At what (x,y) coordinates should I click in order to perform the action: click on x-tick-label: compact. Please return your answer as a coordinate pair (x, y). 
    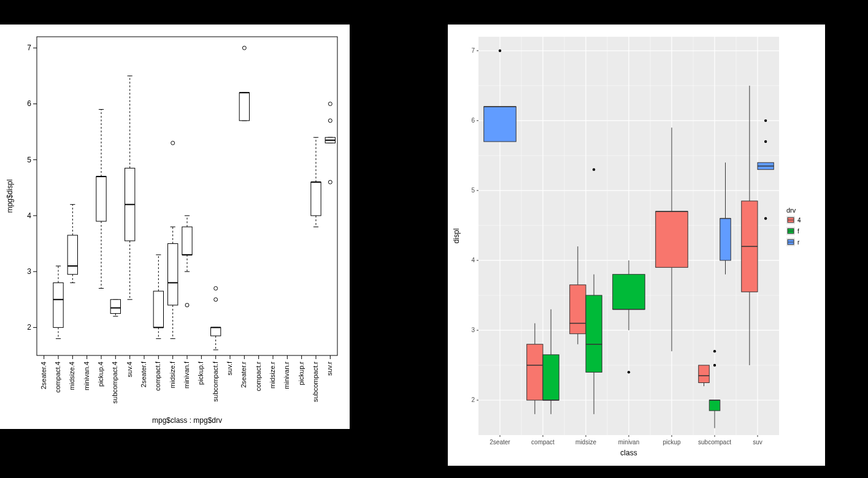
    Looking at the image, I should click on (543, 442).